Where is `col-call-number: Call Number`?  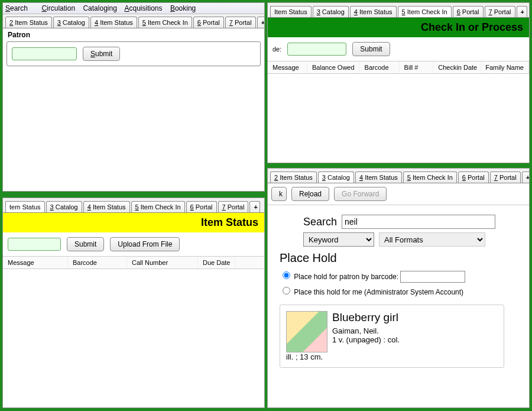
col-call-number: Call Number is located at coordinates (163, 263).